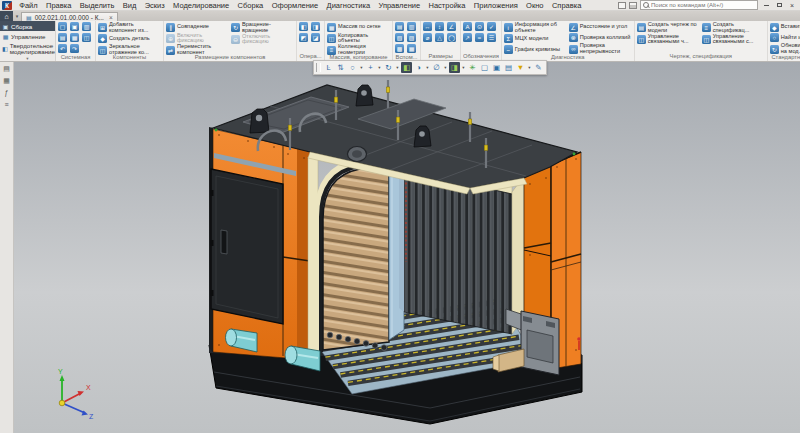 This screenshot has width=800, height=433. I want to click on grid-array-button: ▦ Массив по сетке, so click(358, 28).